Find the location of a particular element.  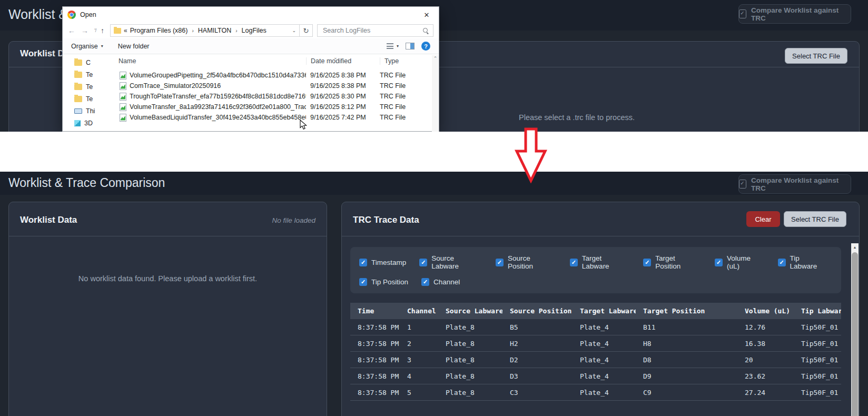

column-filter-checkbox: Source Labware is located at coordinates (451, 262).